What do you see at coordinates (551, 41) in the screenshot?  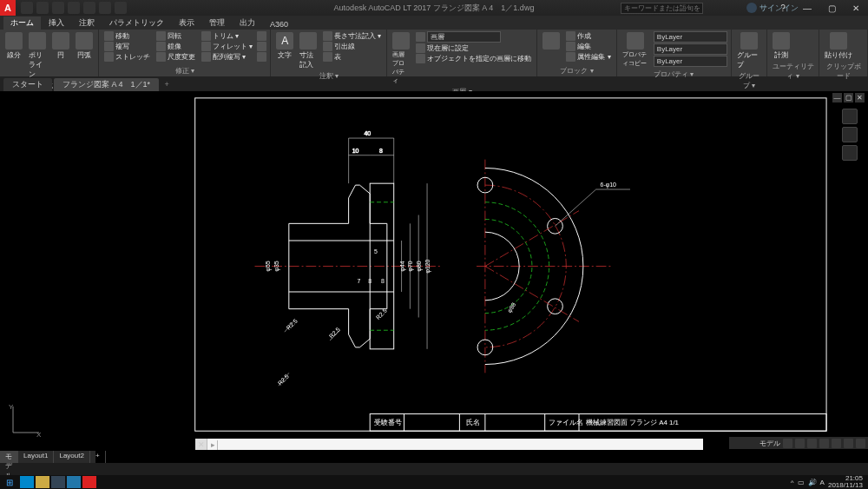 I see `insert-block-button` at bounding box center [551, 41].